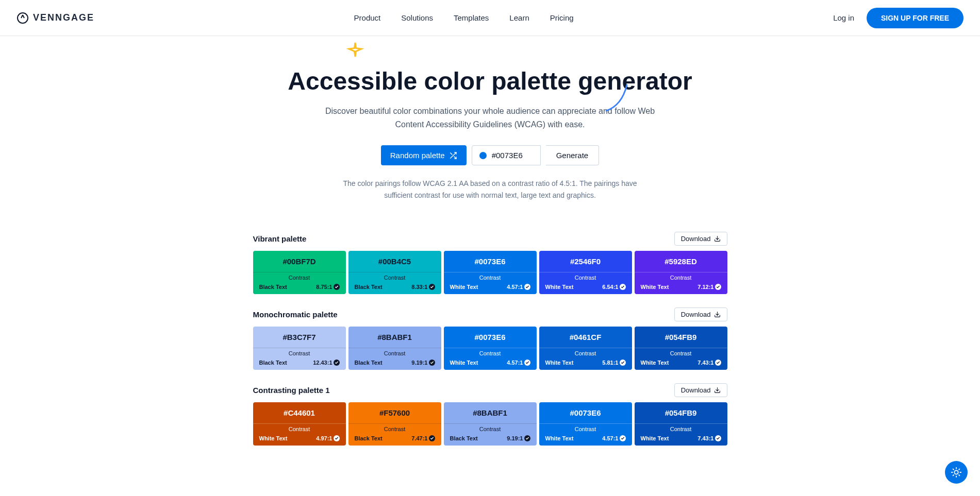 The width and height of the screenshot is (980, 496). Describe the element at coordinates (696, 390) in the screenshot. I see `download-label: Download` at that location.